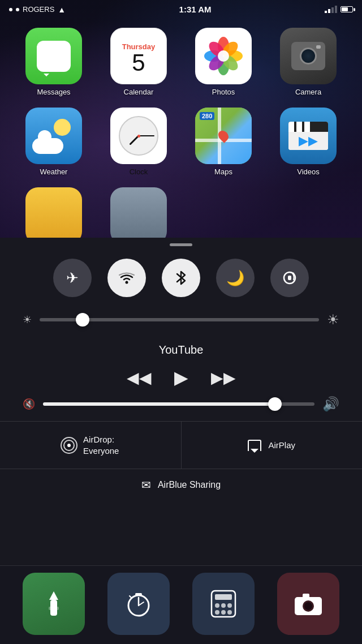 Image resolution: width=362 pixels, height=644 pixels. What do you see at coordinates (331, 9) in the screenshot?
I see `signal-bars` at bounding box center [331, 9].